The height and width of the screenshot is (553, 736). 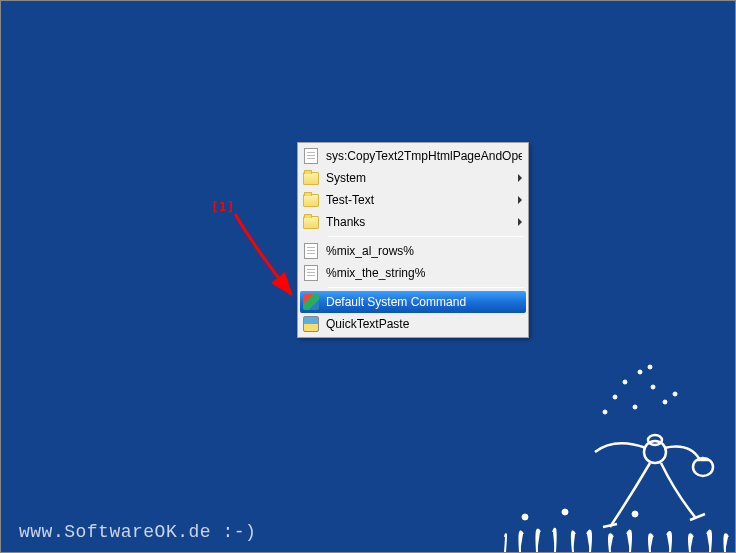 I want to click on menu-item-thanks: Thanks, so click(x=413, y=222).